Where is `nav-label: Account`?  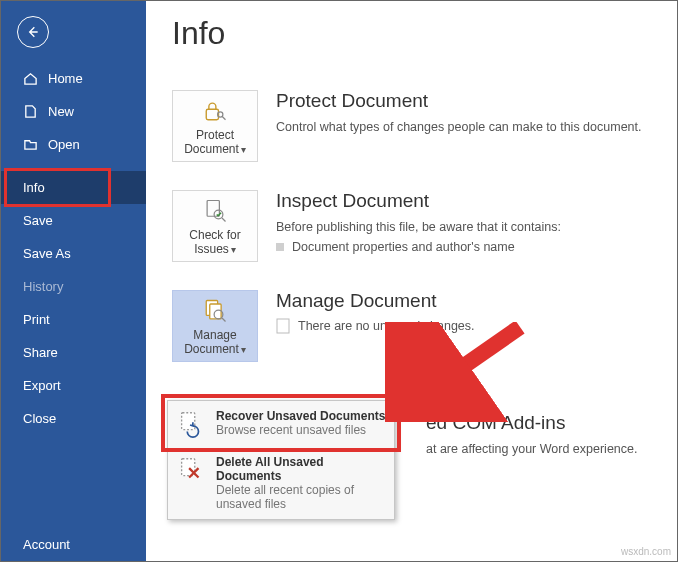 nav-label: Account is located at coordinates (46, 544).